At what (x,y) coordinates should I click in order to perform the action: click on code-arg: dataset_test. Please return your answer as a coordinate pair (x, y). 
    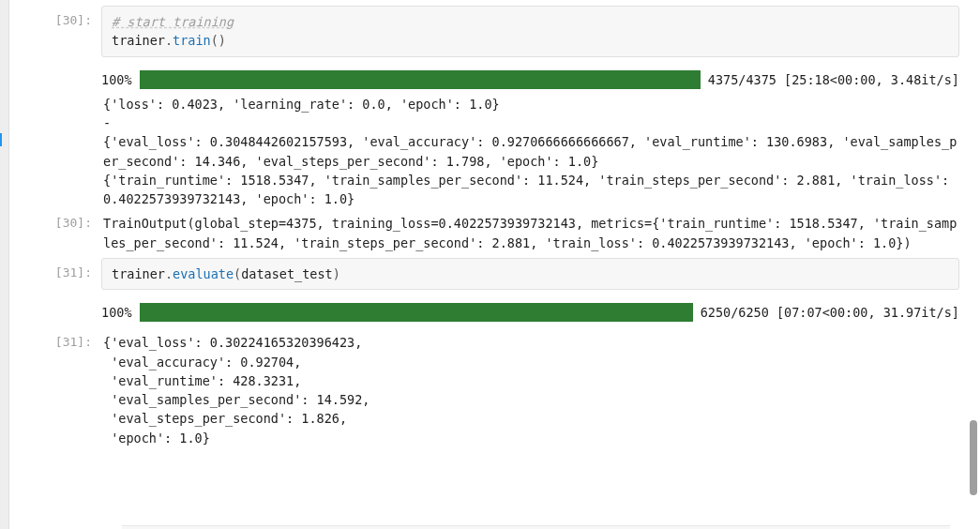
    Looking at the image, I should click on (287, 274).